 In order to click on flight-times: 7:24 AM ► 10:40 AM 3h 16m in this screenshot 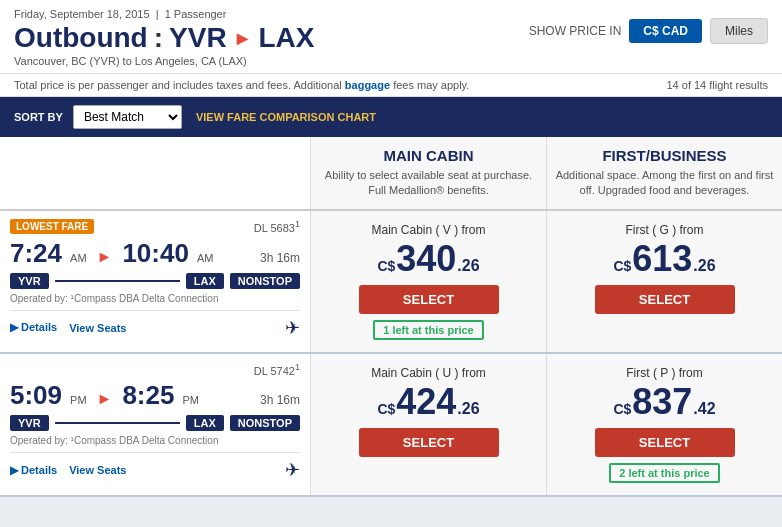, I will do `click(155, 254)`.